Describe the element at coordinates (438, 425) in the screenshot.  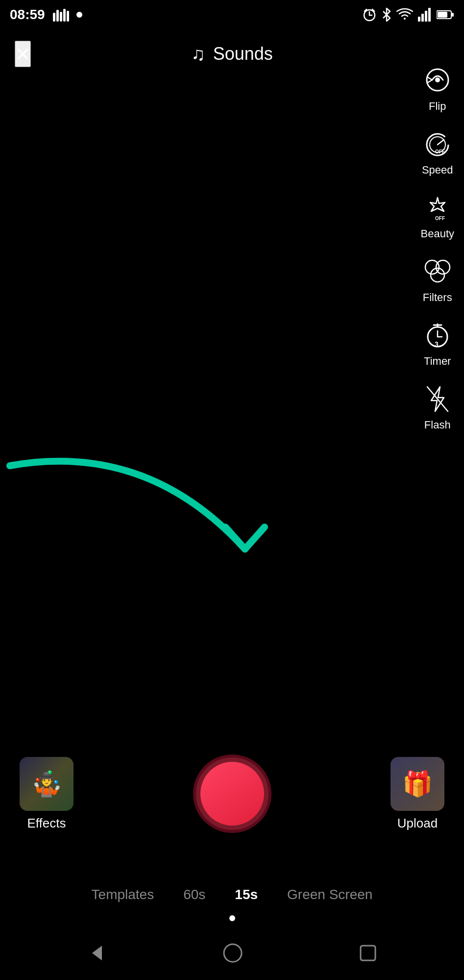
I see `flash-label: Flash` at that location.